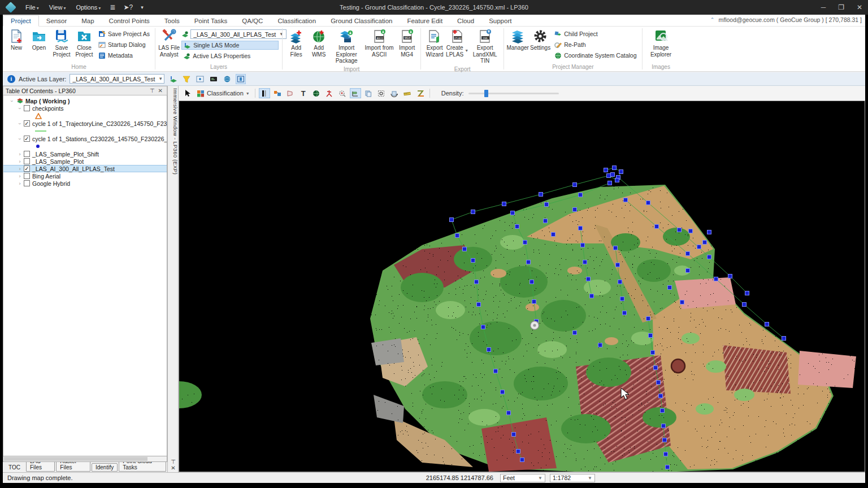  What do you see at coordinates (88, 7) in the screenshot?
I see `menu-options: Options▾` at bounding box center [88, 7].